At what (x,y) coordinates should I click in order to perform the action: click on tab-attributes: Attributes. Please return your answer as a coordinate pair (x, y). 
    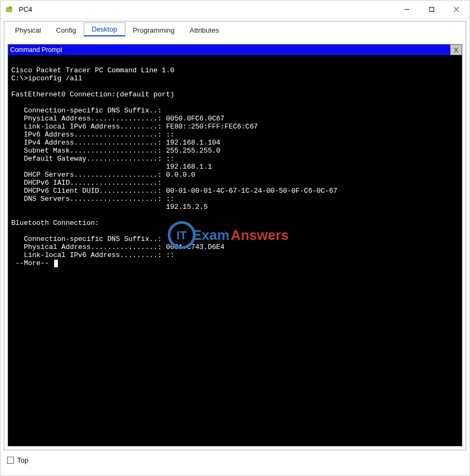
    Looking at the image, I should click on (205, 30).